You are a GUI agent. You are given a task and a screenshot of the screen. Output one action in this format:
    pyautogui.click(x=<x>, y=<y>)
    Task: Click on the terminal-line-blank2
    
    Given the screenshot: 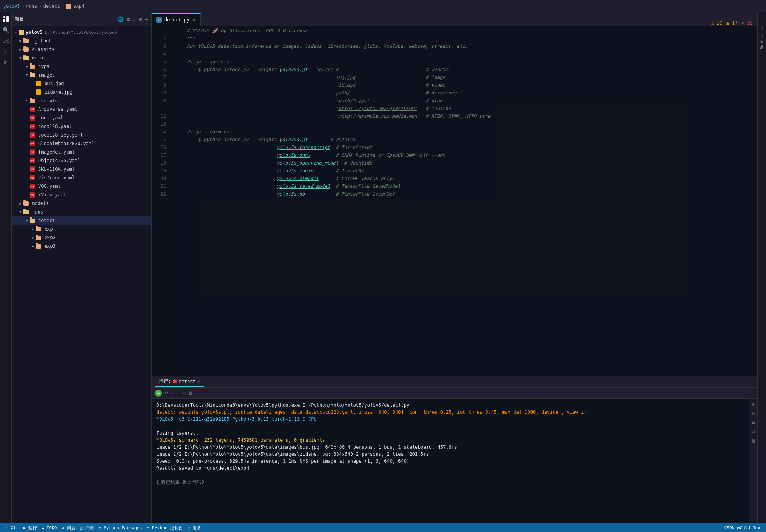 What is the action you would take?
    pyautogui.click(x=450, y=475)
    